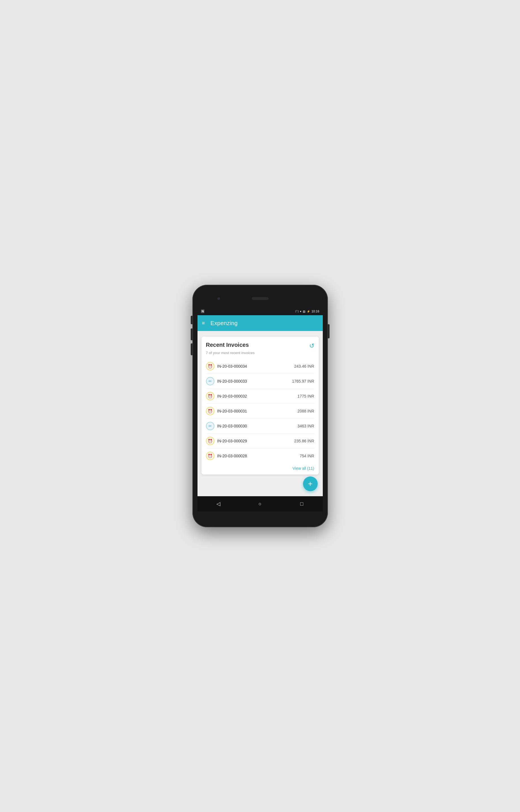 The height and width of the screenshot is (812, 520). I want to click on invoice-number: IN-20-03-000030, so click(256, 426).